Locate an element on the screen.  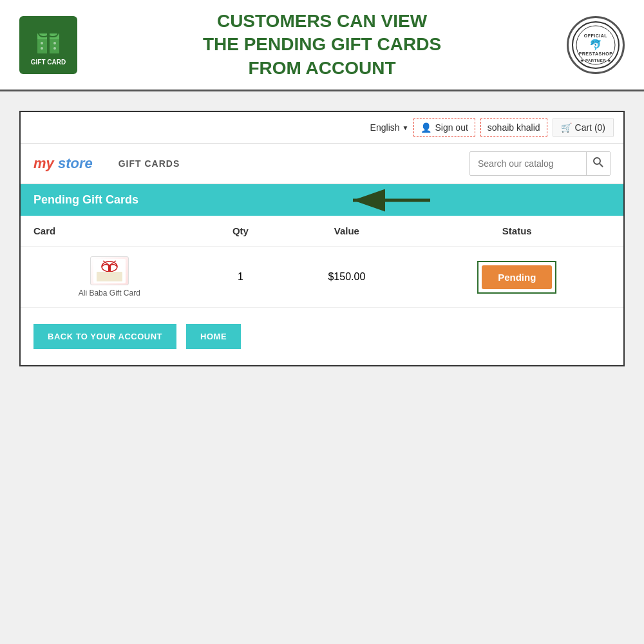
cart-label: Cart (0) is located at coordinates (590, 128).